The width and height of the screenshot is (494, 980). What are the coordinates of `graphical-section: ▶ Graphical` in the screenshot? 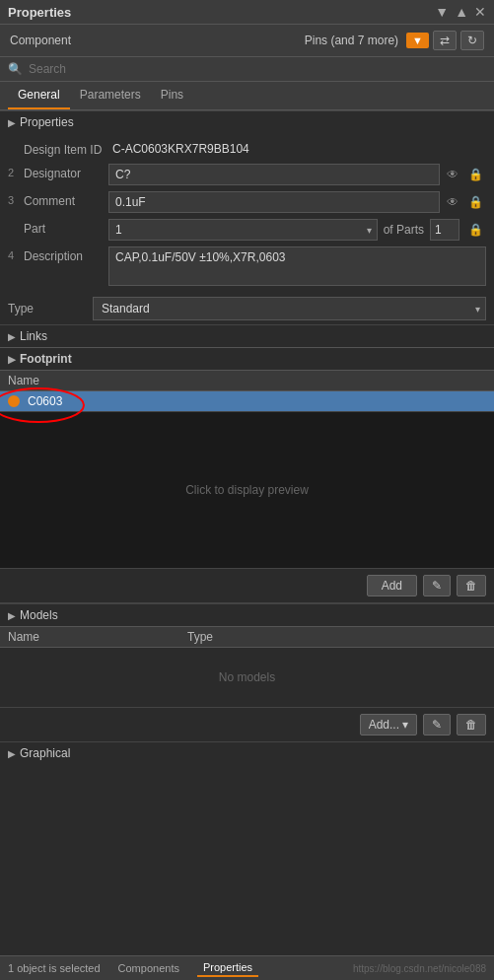 It's located at (247, 753).